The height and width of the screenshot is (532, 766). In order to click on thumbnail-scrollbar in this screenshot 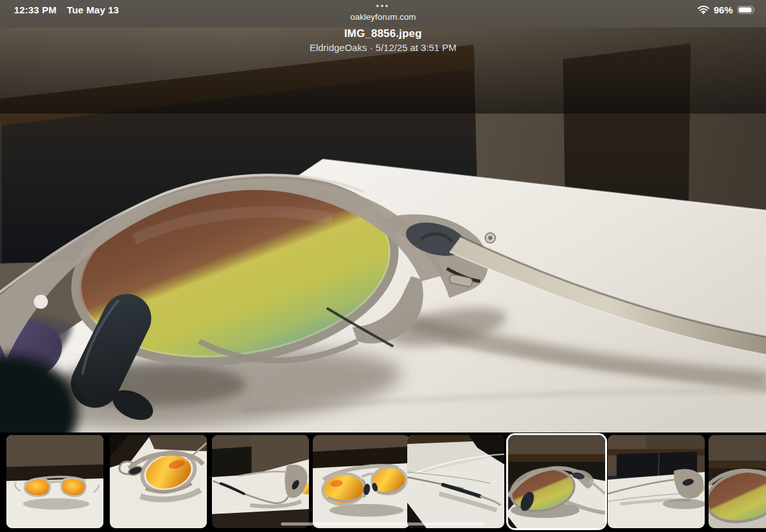, I will do `click(382, 524)`.